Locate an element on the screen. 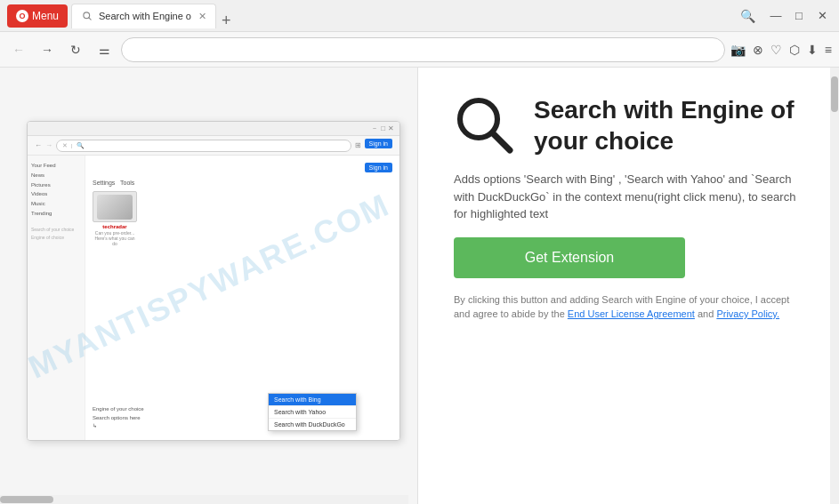  ss-sidebar-item-3: Pictures is located at coordinates (56, 185).